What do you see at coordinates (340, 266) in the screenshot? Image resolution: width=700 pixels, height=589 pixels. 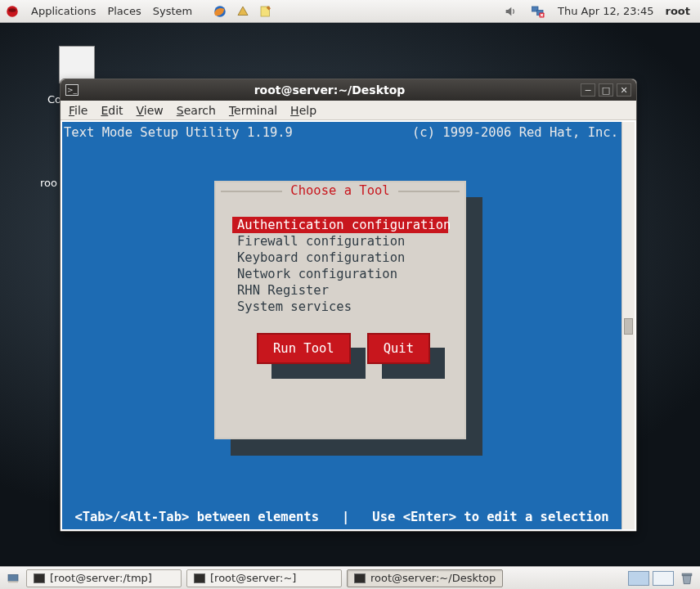 I see `tool-list: Authentication configuration Firewall co…` at bounding box center [340, 266].